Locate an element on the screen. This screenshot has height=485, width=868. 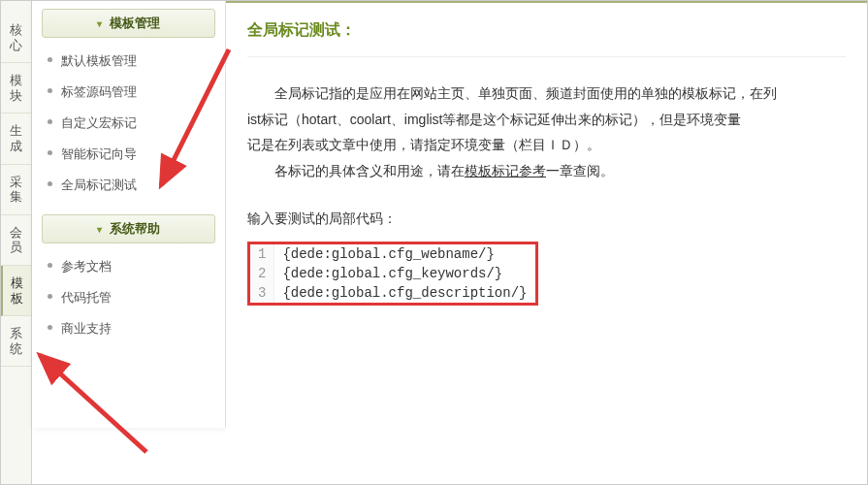
desc-line1: 全局标记指的是应用在网站主页、单独页面、频道封面使用的单独的模板标记，在列 is located at coordinates (526, 93).